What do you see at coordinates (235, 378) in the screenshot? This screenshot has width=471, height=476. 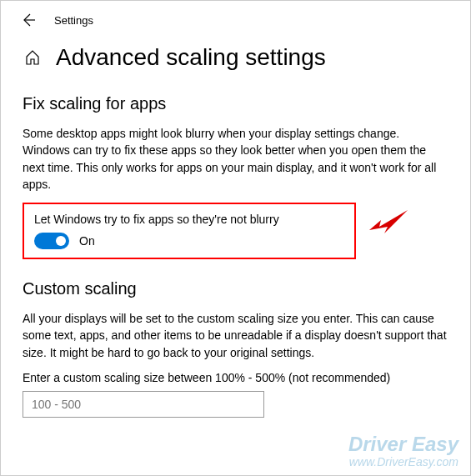 I see `custom-scaling-input-label: Enter a custom scaling size between 100%…` at bounding box center [235, 378].